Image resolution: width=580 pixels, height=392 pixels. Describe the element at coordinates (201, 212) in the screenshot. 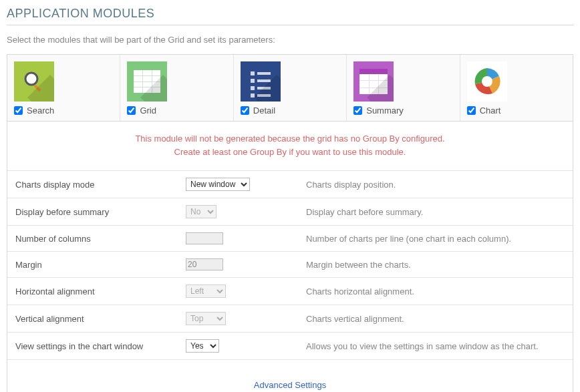

I see `select-display-before-summary: No` at that location.